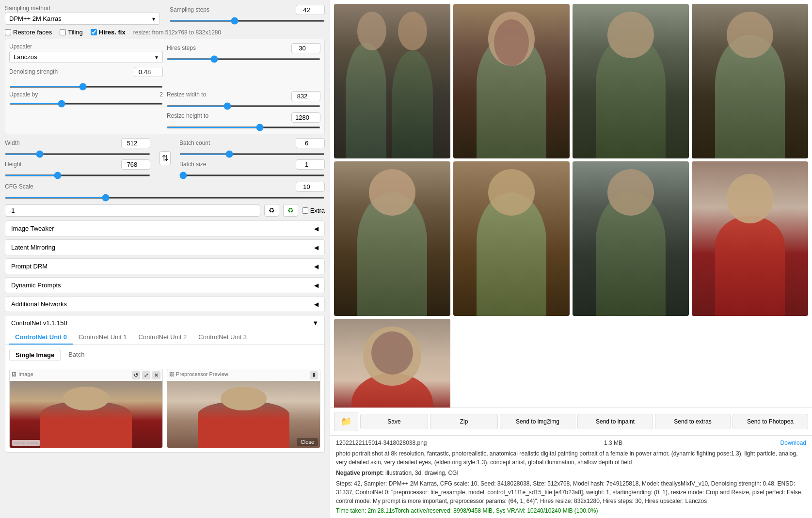 This screenshot has width=812, height=518. Describe the element at coordinates (86, 104) in the screenshot. I see `upscale-by-slider` at that location.